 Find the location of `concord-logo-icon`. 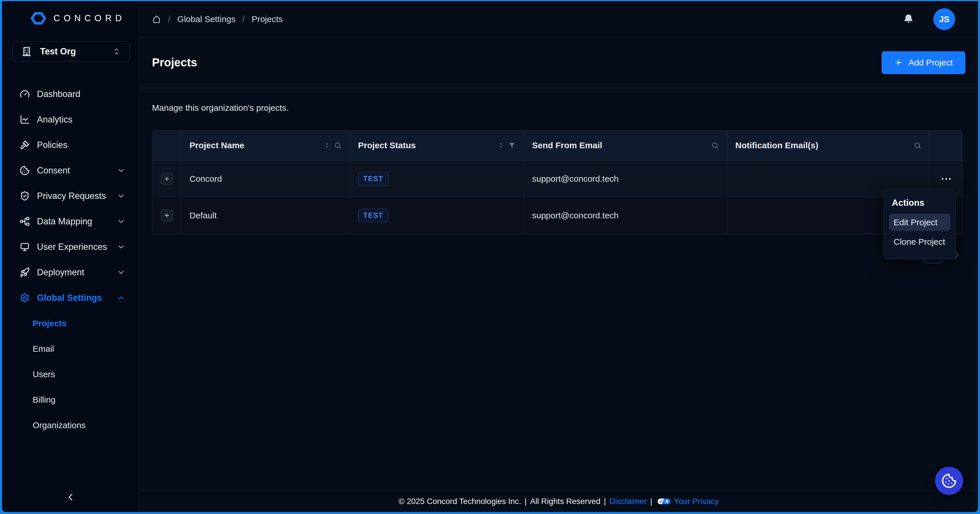

concord-logo-icon is located at coordinates (38, 18).